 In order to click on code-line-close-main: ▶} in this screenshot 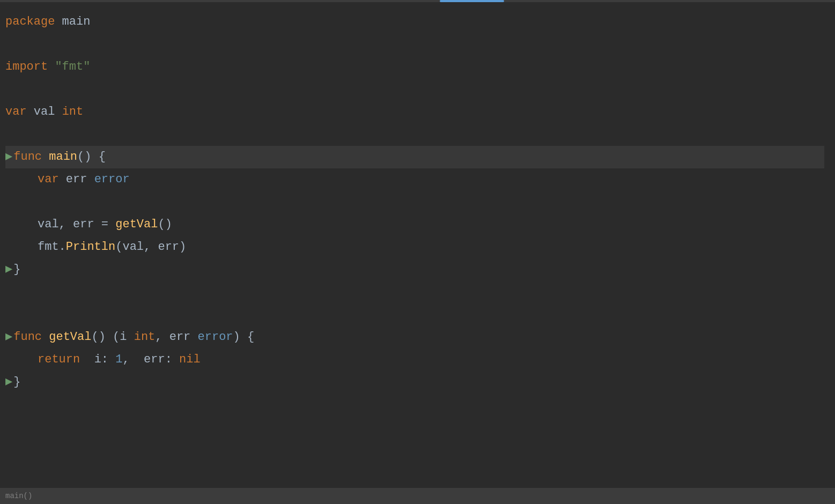, I will do `click(415, 270)`.